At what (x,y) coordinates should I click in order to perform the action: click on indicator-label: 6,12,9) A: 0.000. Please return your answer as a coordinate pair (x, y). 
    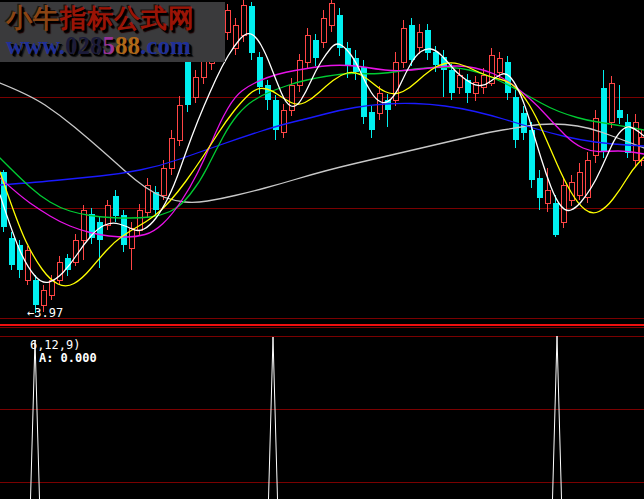
    Looking at the image, I should click on (49, 352).